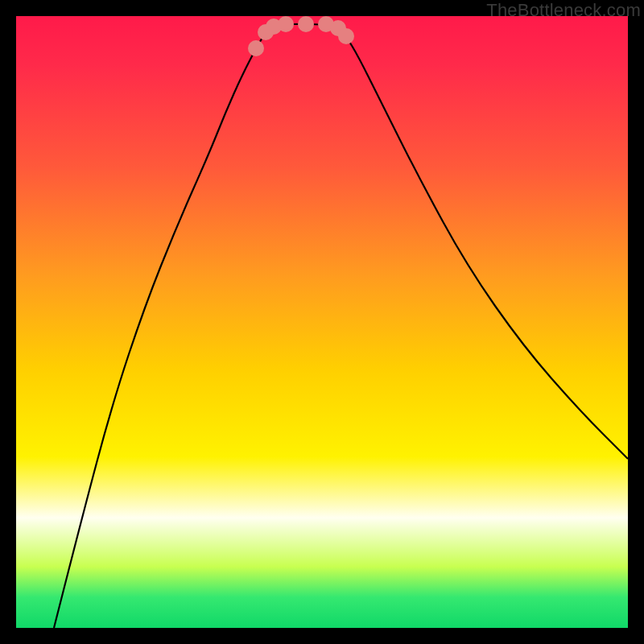  I want to click on watermark-text: TheBottleneck.com, so click(564, 10).